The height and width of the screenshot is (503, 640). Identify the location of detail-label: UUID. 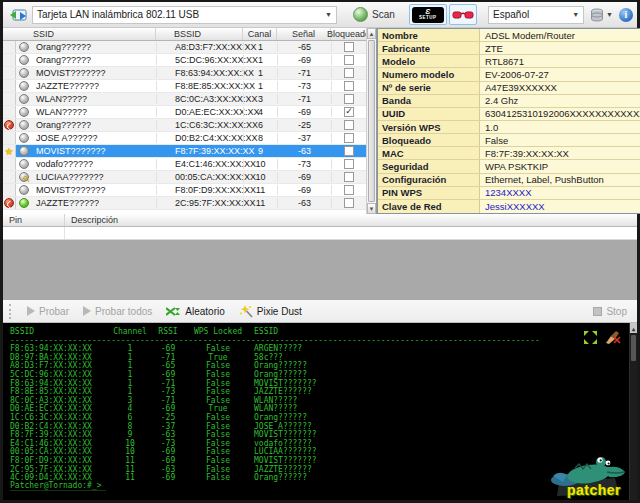
(429, 114).